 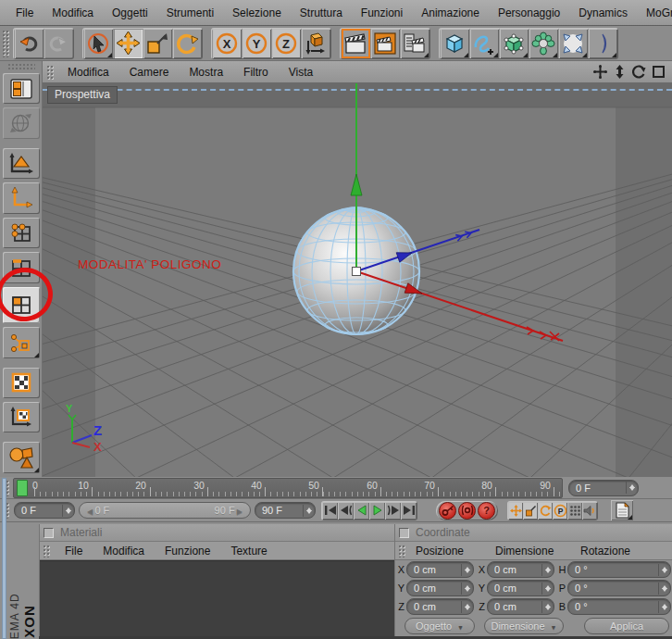 What do you see at coordinates (441, 570) in the screenshot?
I see `position-x-field: 0 cm` at bounding box center [441, 570].